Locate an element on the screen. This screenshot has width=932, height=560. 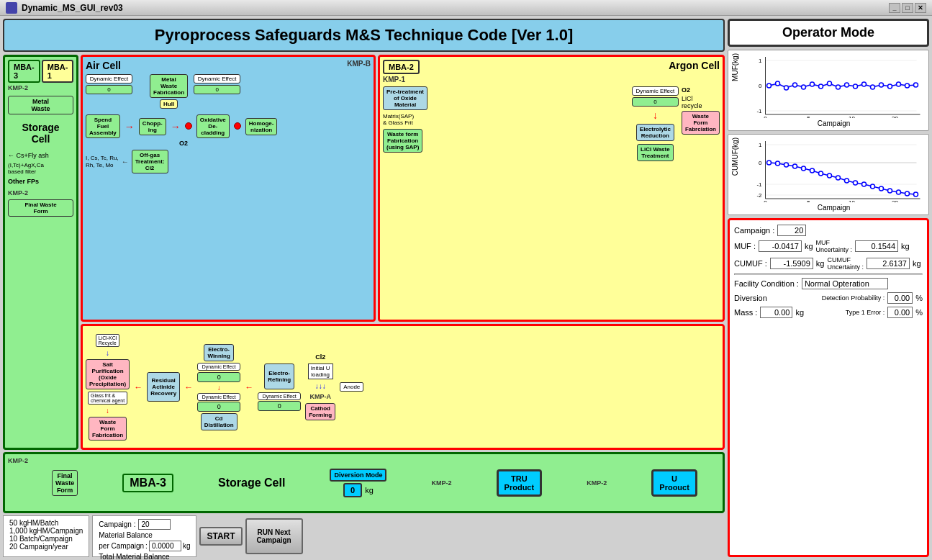
minimize-button: _ is located at coordinates (895, 8).